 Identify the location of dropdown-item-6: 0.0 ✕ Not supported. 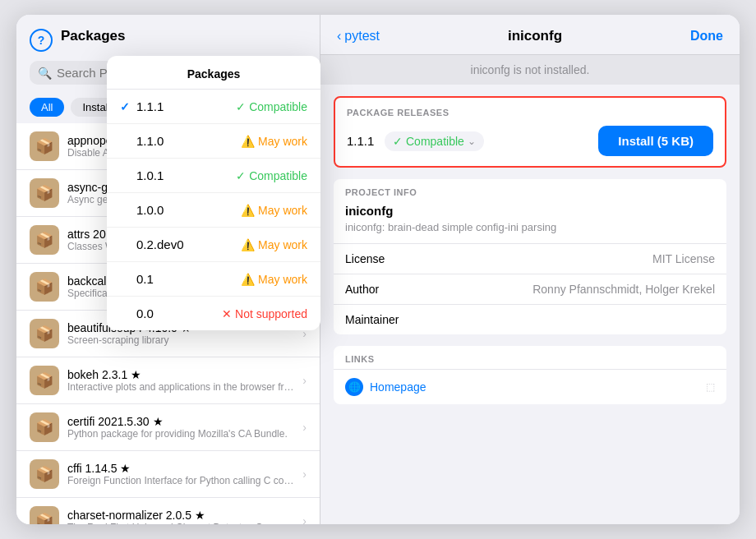
(214, 314).